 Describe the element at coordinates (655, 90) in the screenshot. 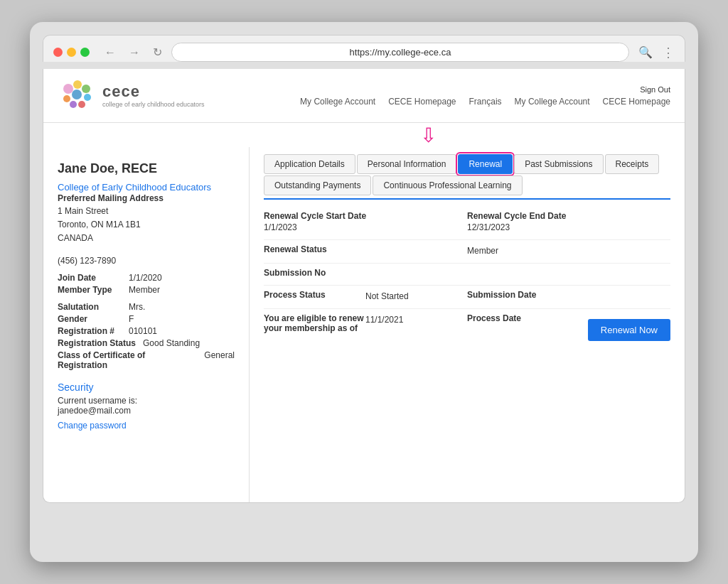

I see `sign-out-link: Sign Out` at that location.